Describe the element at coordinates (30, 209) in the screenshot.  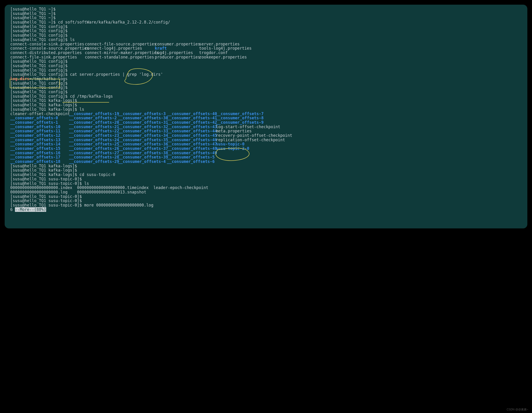
I see `more-pager-status: --More--(88%)` at that location.